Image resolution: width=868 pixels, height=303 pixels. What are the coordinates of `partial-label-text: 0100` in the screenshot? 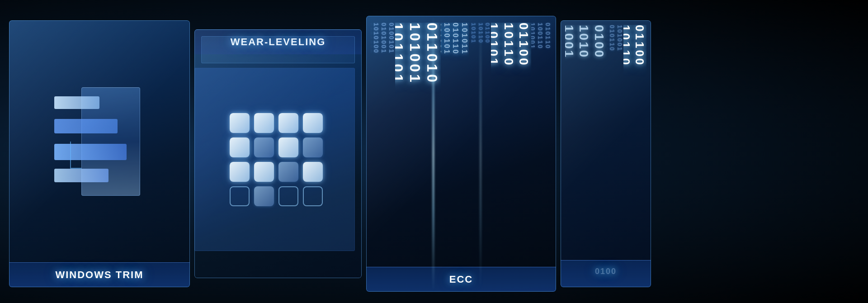 It's located at (606, 271).